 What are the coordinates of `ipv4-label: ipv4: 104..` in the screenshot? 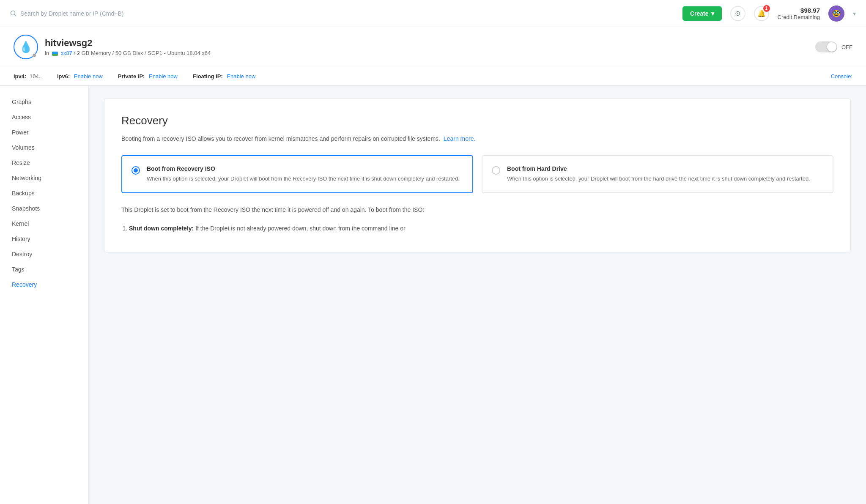 It's located at (28, 76).